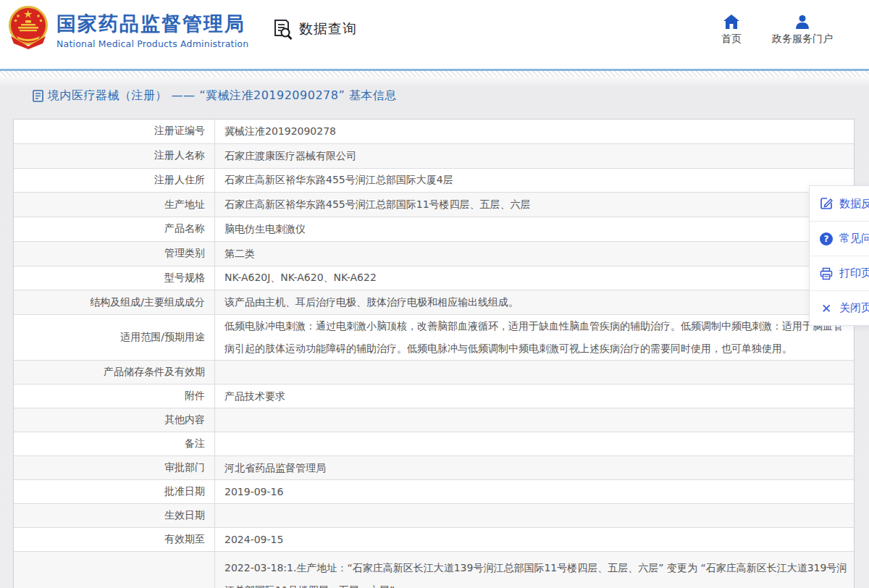 The image size is (869, 588). I want to click on national-emblem-logo, so click(28, 27).